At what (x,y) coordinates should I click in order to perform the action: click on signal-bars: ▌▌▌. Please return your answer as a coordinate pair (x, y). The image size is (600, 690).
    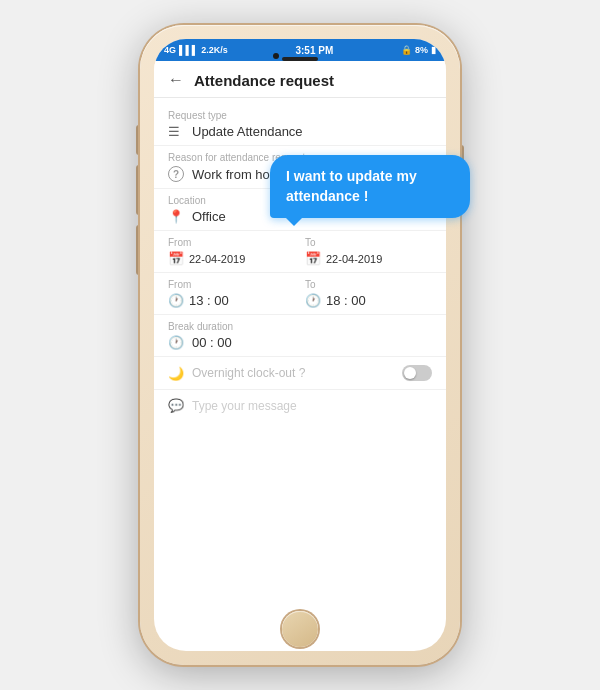
    Looking at the image, I should click on (188, 50).